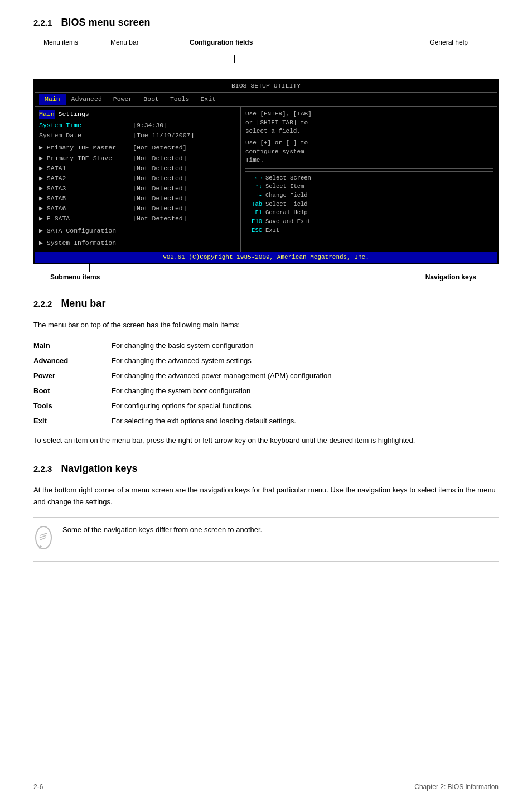 The image size is (532, 802). What do you see at coordinates (369, 203) in the screenshot?
I see `bios-nav-keys: ←→ Select Screen ↑↓ Select Item +- Chang…` at bounding box center [369, 203].